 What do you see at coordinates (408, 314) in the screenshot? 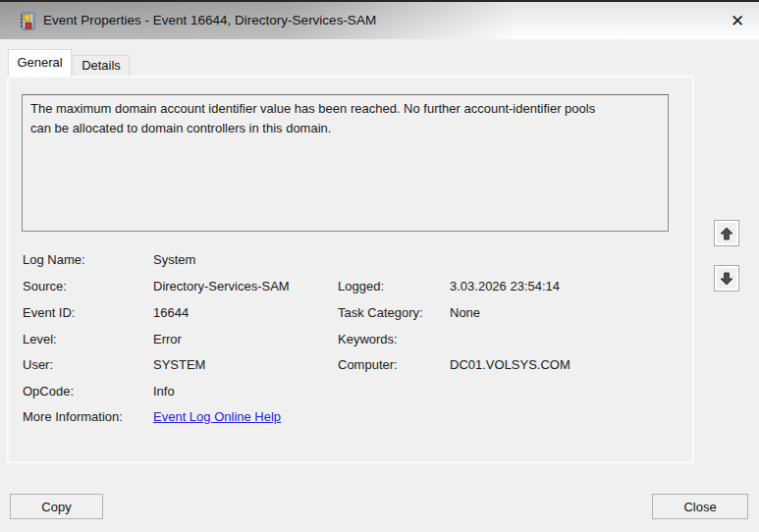
I see `field-row-task-category: Task Category:None` at bounding box center [408, 314].